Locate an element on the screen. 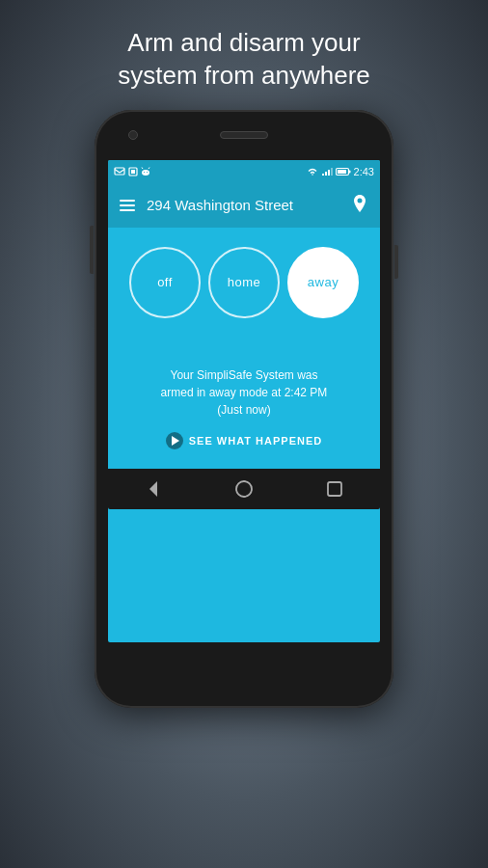 This screenshot has width=488, height=868. recents-nav-icon is located at coordinates (335, 489).